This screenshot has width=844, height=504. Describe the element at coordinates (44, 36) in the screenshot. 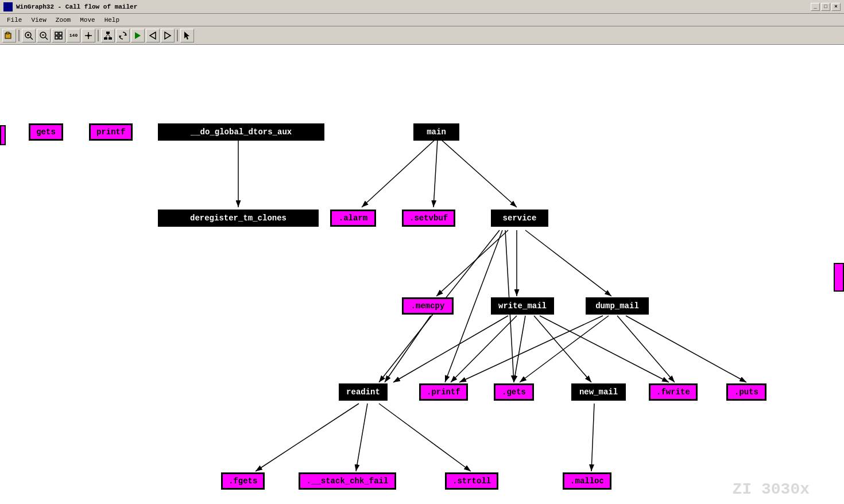

I see `zoom-out-button` at that location.